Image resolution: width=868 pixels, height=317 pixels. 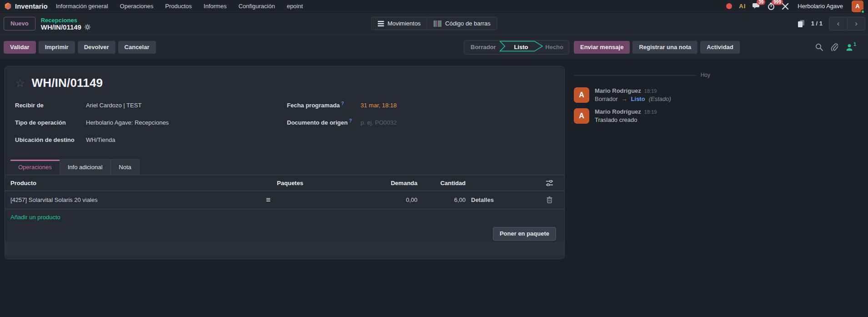 I want to click on column-quantity: Cantidad, so click(x=442, y=183).